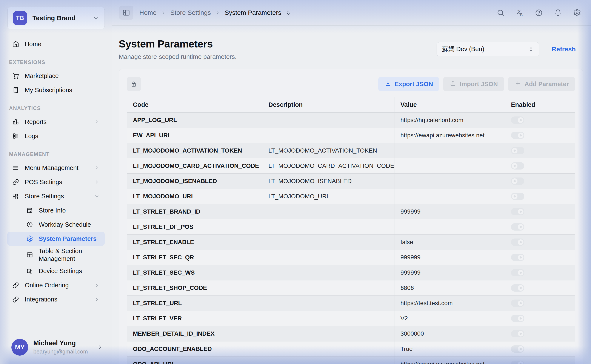 This screenshot has height=364, width=591. What do you see at coordinates (488, 49) in the screenshot?
I see `store-selector: 蘇媽 Dev (Ben)` at bounding box center [488, 49].